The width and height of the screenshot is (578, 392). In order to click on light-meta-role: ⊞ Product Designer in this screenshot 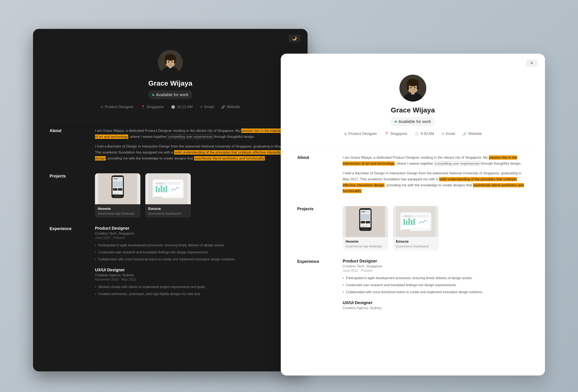, I will do `click(361, 134)`.